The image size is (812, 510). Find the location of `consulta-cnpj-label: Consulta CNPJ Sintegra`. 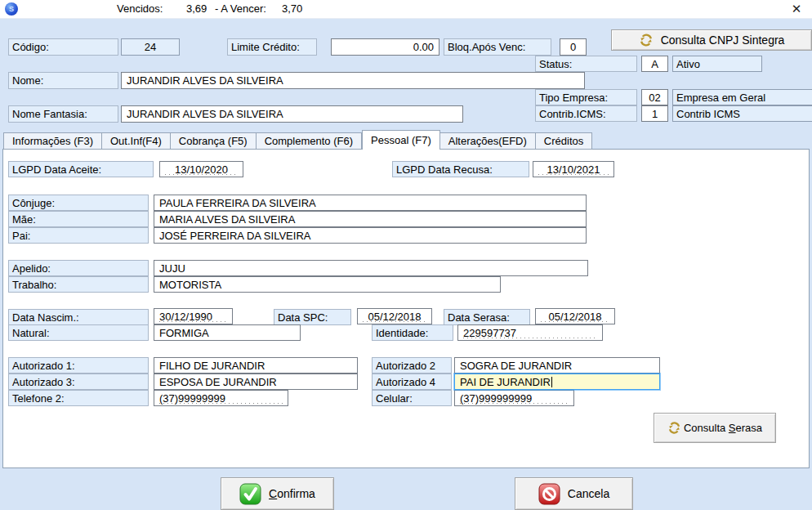

consulta-cnpj-label: Consulta CNPJ Sintegra is located at coordinates (723, 40).